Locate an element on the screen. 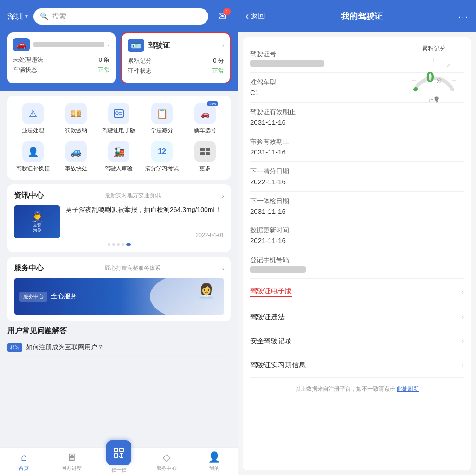  service-violations-label: 违法处理 is located at coordinates (33, 131).